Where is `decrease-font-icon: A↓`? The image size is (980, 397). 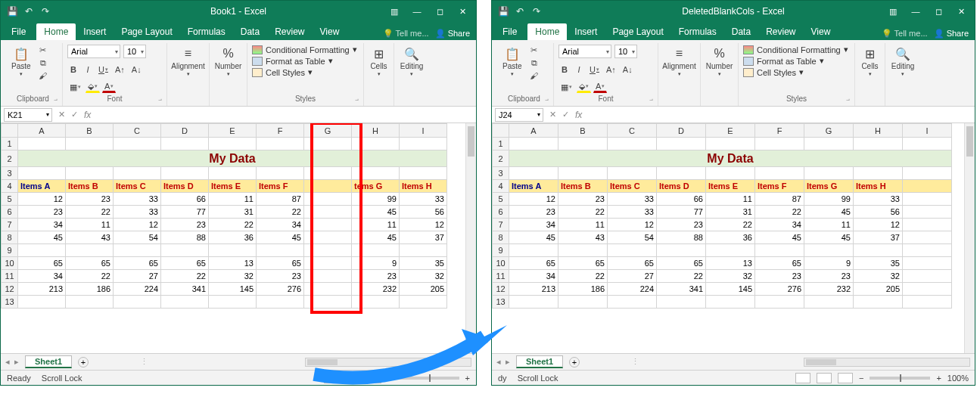
decrease-font-icon: A↓ is located at coordinates (136, 70).